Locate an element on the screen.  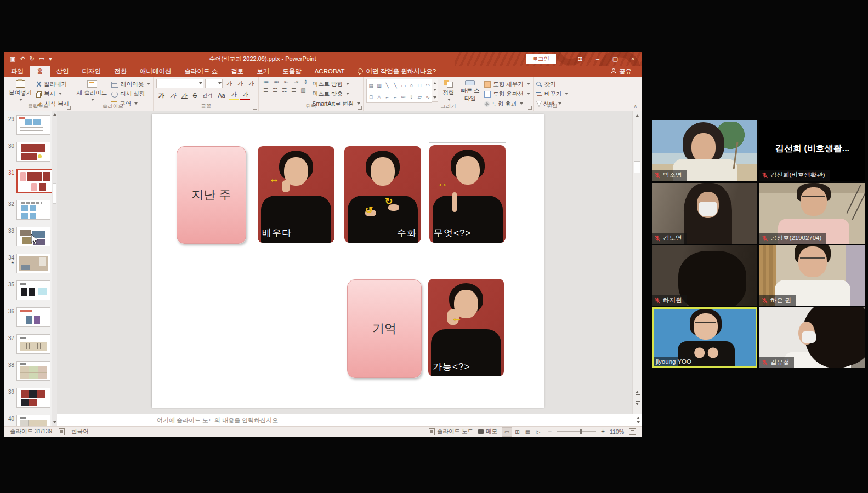
menu-tab: 도움말 is located at coordinates (292, 71).